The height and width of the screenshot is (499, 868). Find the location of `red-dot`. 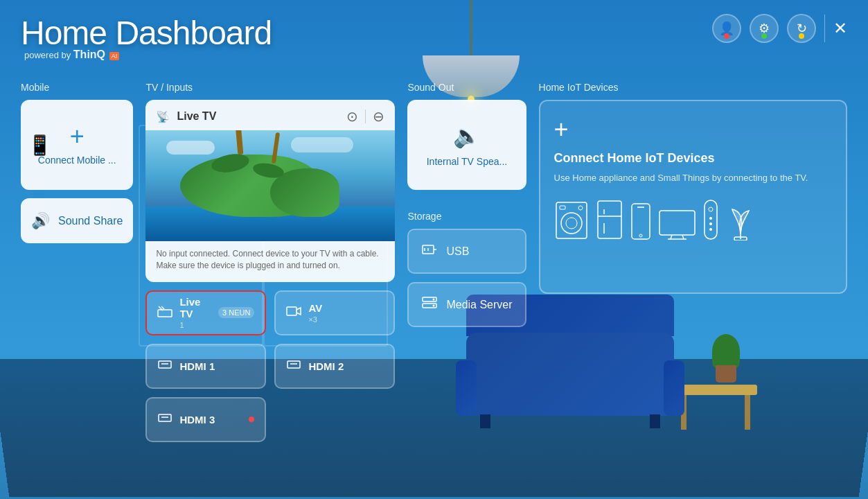

red-dot is located at coordinates (727, 36).